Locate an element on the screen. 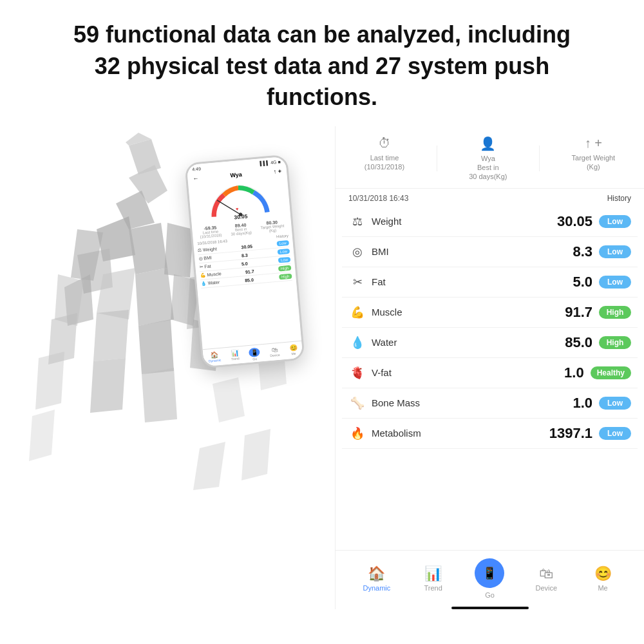 This screenshot has height=644, width=644. metric-label: Bone Mass is located at coordinates (462, 403).